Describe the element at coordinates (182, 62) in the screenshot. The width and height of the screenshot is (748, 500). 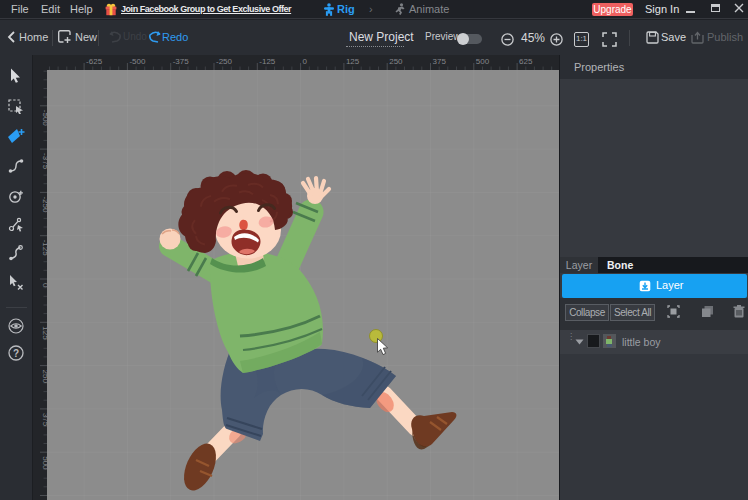
I see `svg-text: -375` at that location.